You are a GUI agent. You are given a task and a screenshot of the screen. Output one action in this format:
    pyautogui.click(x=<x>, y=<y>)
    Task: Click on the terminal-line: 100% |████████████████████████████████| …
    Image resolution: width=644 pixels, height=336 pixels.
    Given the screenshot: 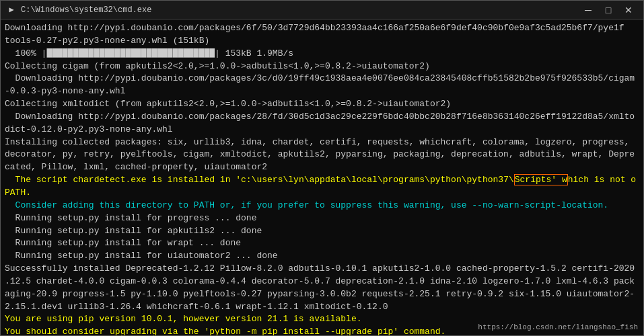 What is the action you would take?
    pyautogui.click(x=322, y=54)
    